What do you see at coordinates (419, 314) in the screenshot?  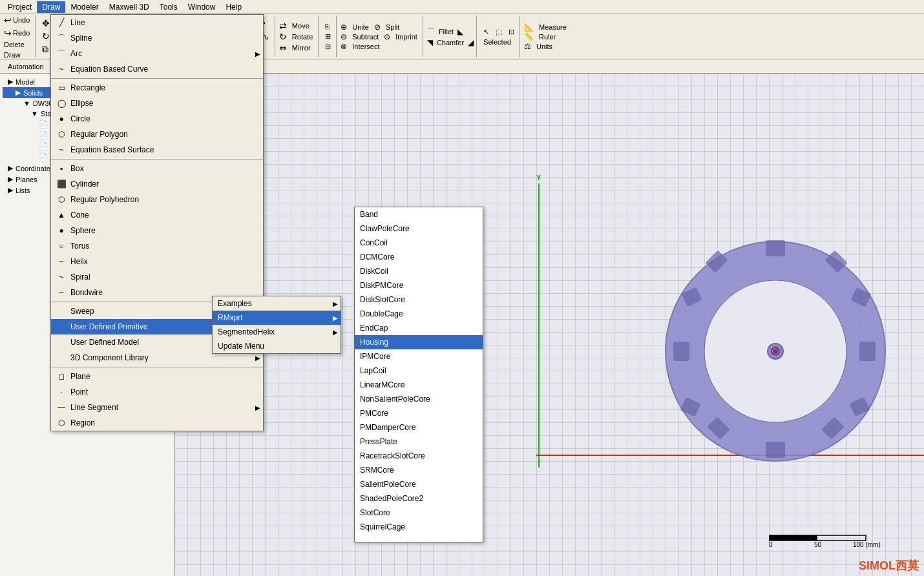 I see `menu-doublecage: DoubleCage` at bounding box center [419, 314].